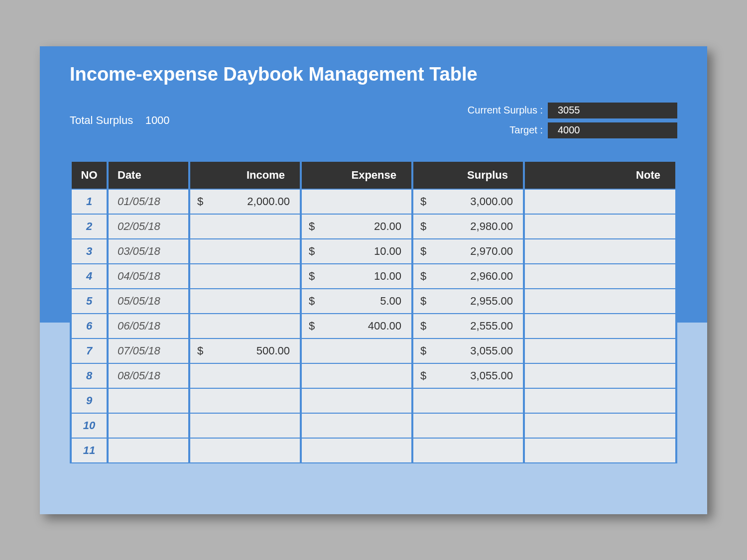 This screenshot has width=747, height=560. Describe the element at coordinates (374, 376) in the screenshot. I see `table-row: 808/05/18$3,055.00` at that location.